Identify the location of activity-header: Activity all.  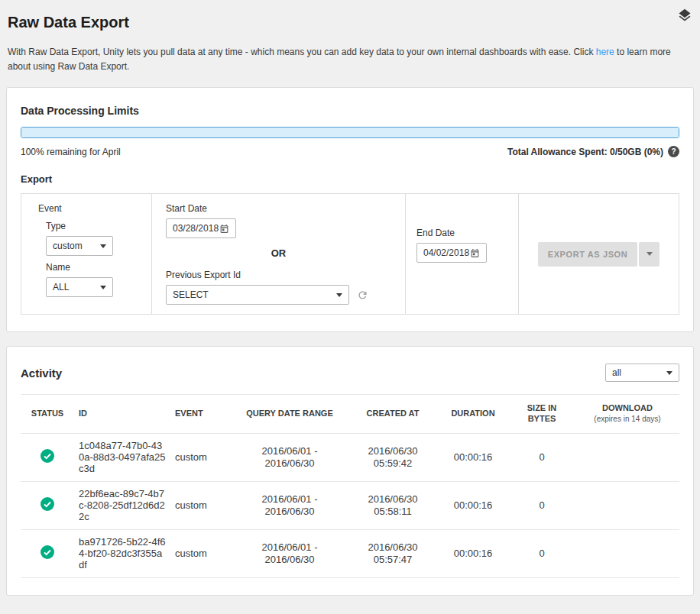
(350, 373).